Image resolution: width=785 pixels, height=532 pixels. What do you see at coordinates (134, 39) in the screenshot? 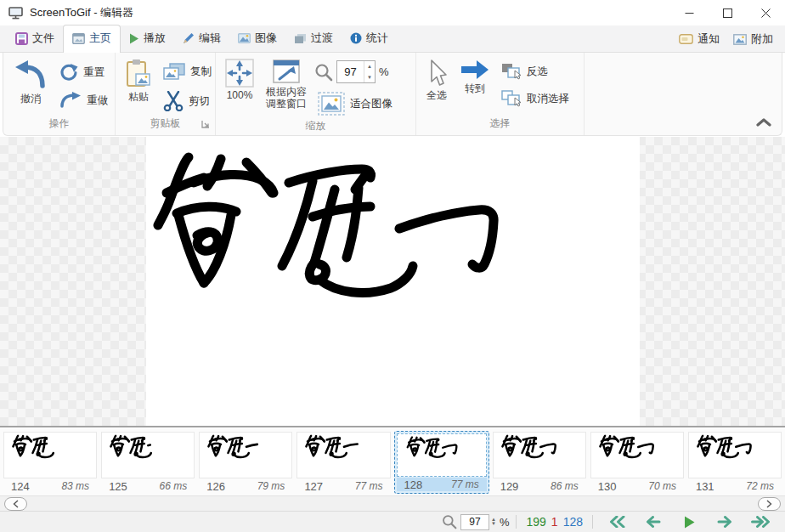
I see `play-tab-icon` at bounding box center [134, 39].